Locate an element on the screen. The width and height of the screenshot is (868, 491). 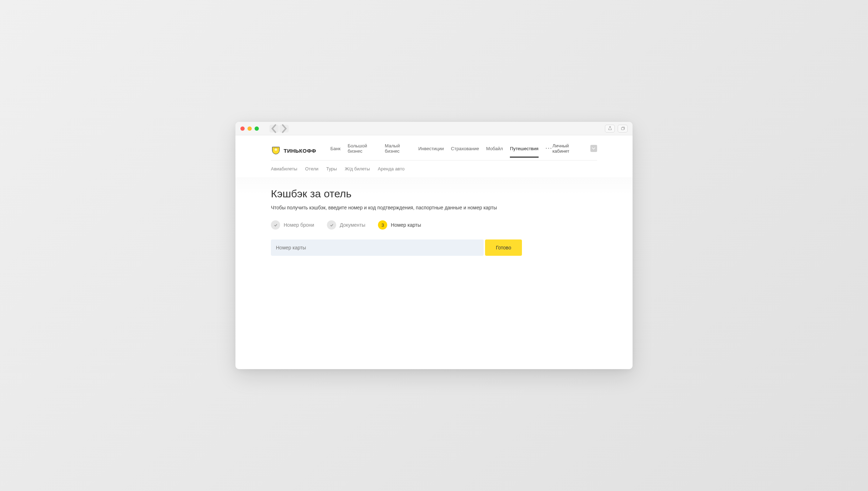
main-nav: Банк Большой бизнес Малый бизнес Инвести… is located at coordinates (441, 151).